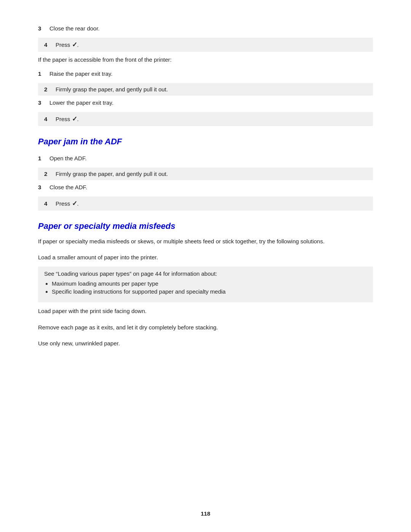 Image resolution: width=411 pixels, height=532 pixels. I want to click on front-intro: If the paper is accessible from the fron…, so click(206, 60).